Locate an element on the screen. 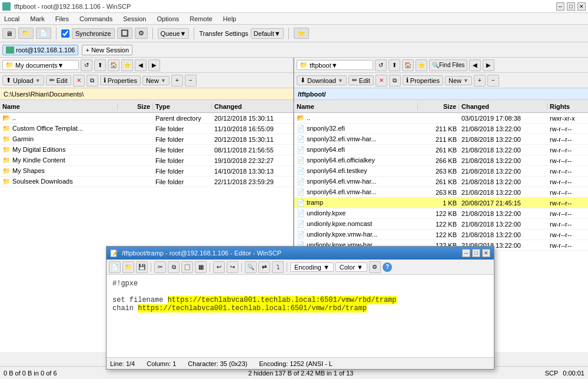 The width and height of the screenshot is (588, 379). editor-minimize: ─ is located at coordinates (466, 253).